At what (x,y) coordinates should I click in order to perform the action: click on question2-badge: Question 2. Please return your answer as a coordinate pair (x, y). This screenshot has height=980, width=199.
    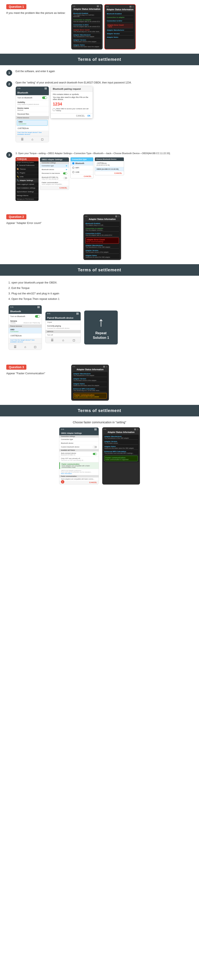
    Looking at the image, I should click on (16, 217).